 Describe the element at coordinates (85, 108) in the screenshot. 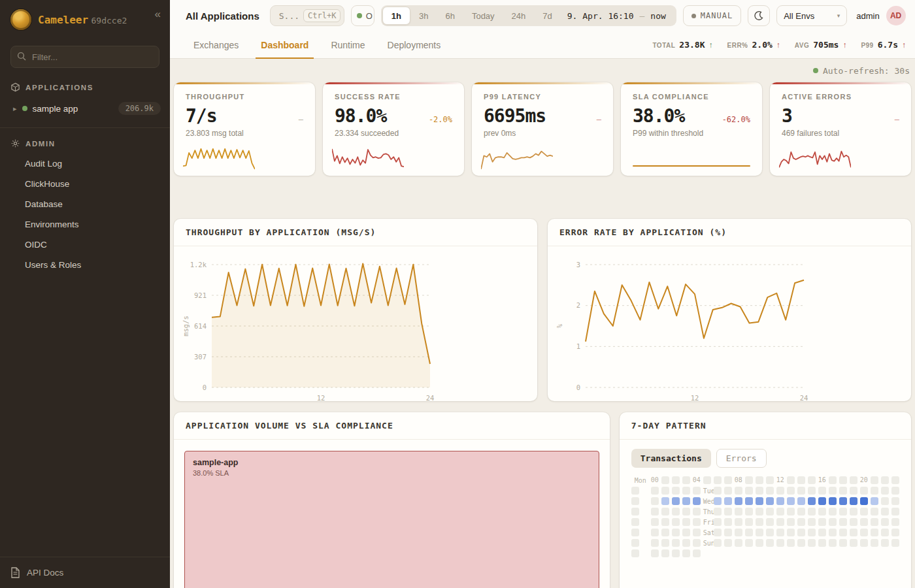

I see `sidebar-item-sample-app: ▸ sample app 206.9k` at that location.